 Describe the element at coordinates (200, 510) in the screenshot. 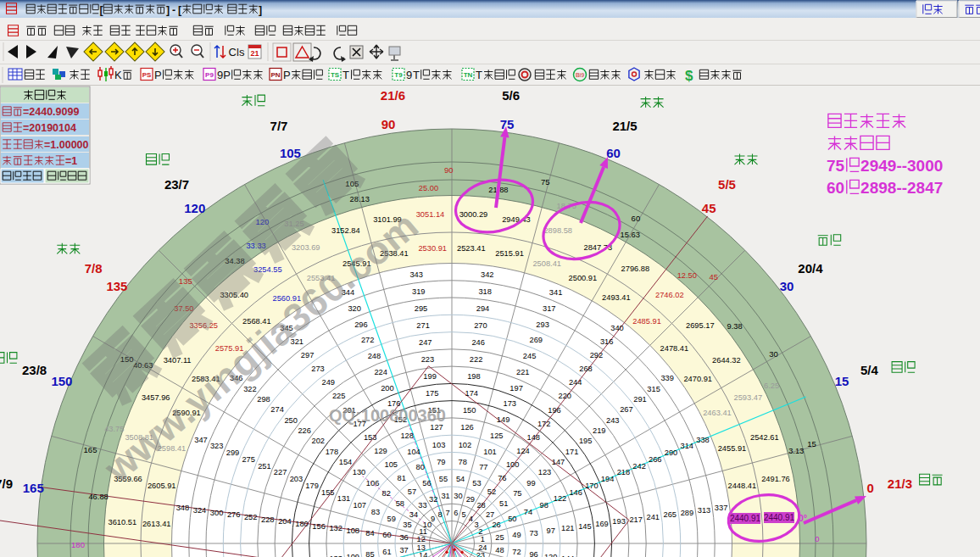

I see `svg-text: 324` at that location.